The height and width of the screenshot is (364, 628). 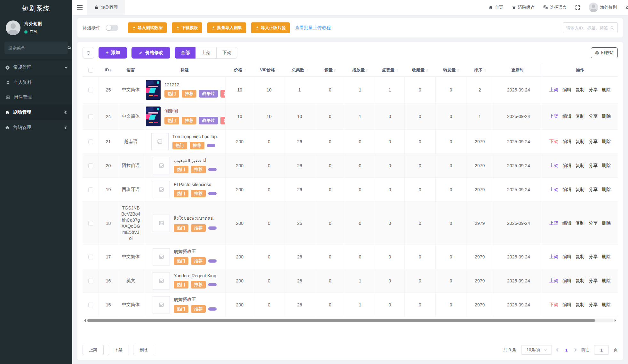 I want to click on clear-cache-button: 清除缓存, so click(x=523, y=7).